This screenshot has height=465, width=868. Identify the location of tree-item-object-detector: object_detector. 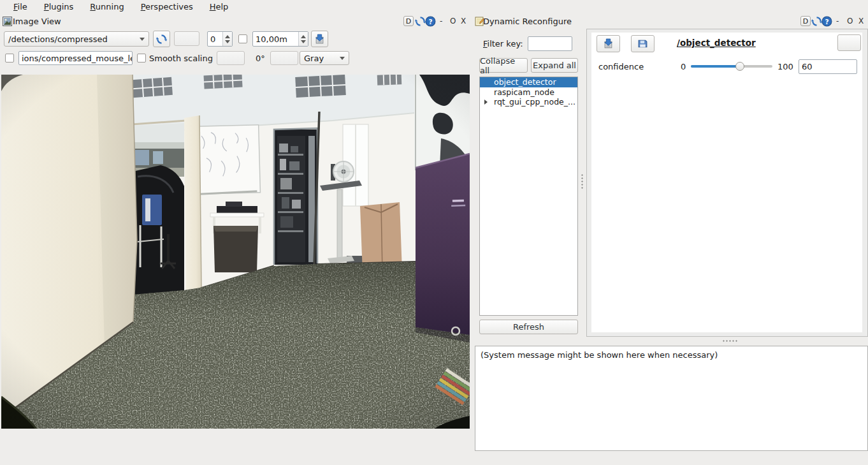
(529, 82).